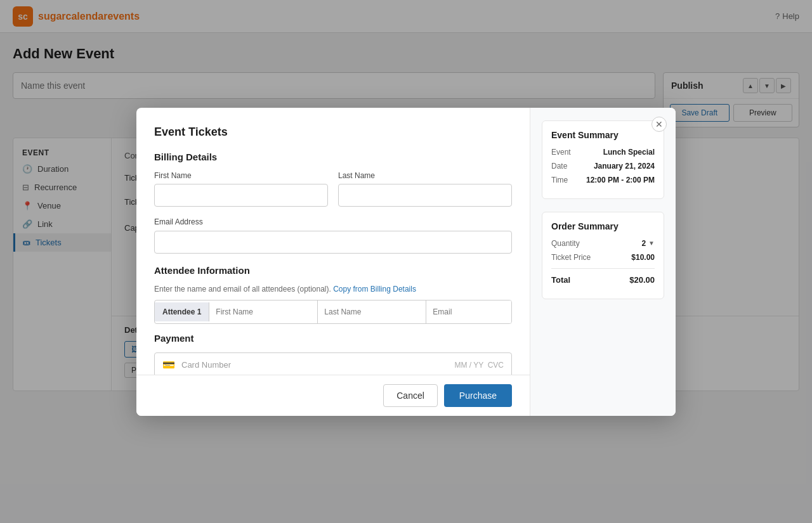  I want to click on total-key: Total, so click(561, 280).